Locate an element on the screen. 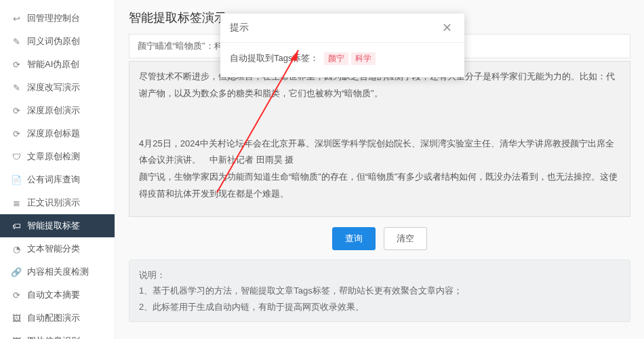 The height and width of the screenshot is (339, 644). sidebar-icon: ≣ is located at coordinates (16, 203).